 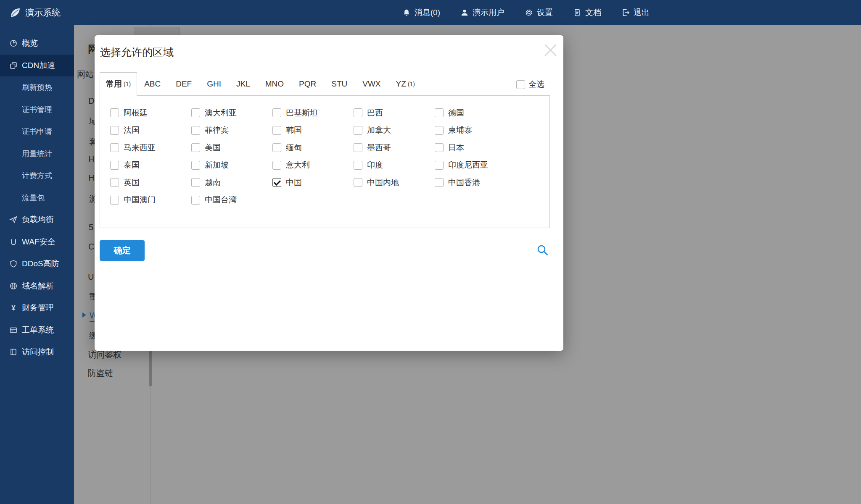 What do you see at coordinates (37, 198) in the screenshot?
I see `sidebar-item-traffic-package: 流量包` at bounding box center [37, 198].